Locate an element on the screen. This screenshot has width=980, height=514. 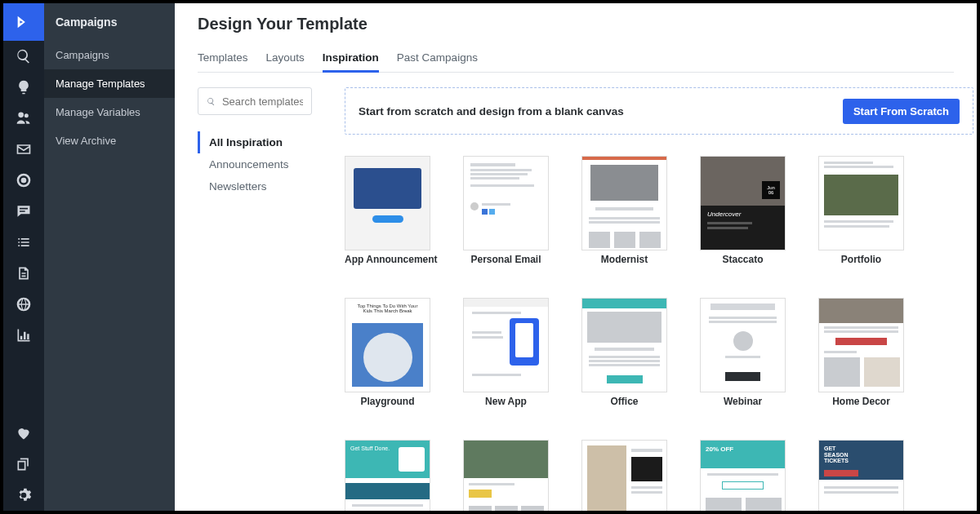
tab-layouts: Layouts is located at coordinates (286, 59).